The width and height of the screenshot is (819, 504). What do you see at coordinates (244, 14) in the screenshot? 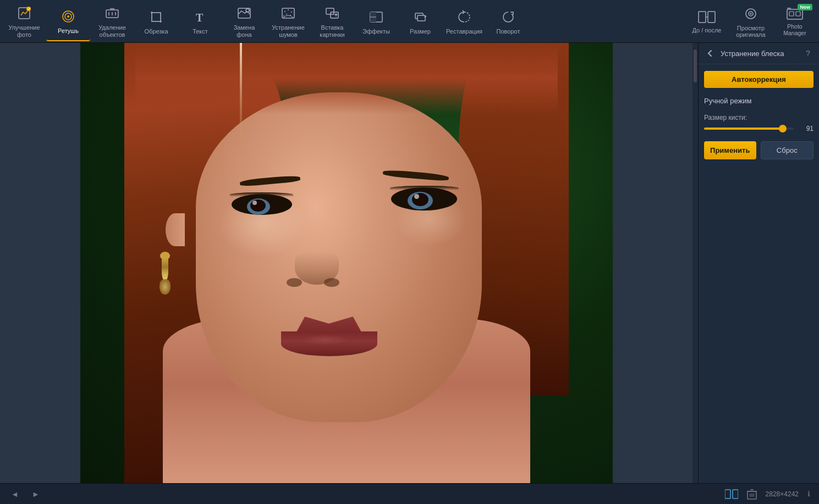
I see `replace-bg-icon` at bounding box center [244, 14].